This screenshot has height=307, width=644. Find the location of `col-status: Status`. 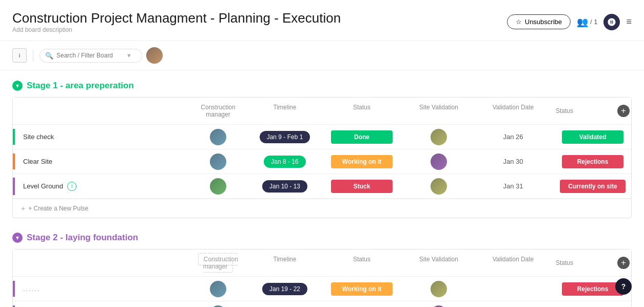

col-status: Status is located at coordinates (362, 111).